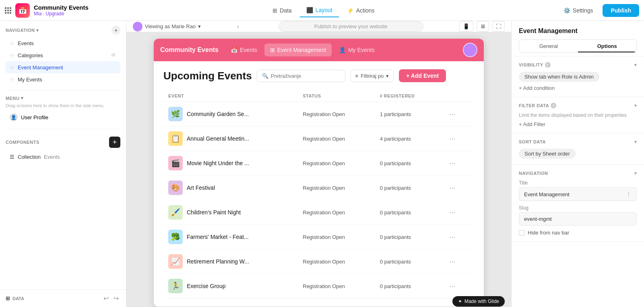 Image resolution: width=644 pixels, height=307 pixels. What do you see at coordinates (468, 301) in the screenshot?
I see `made-with-glide-badge: ✦ Made with Glide` at bounding box center [468, 301].